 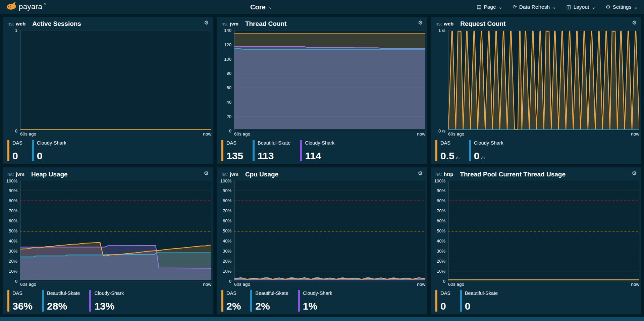 What do you see at coordinates (581, 7) in the screenshot?
I see `menu-layout: ◫Layout⌄` at bounding box center [581, 7].